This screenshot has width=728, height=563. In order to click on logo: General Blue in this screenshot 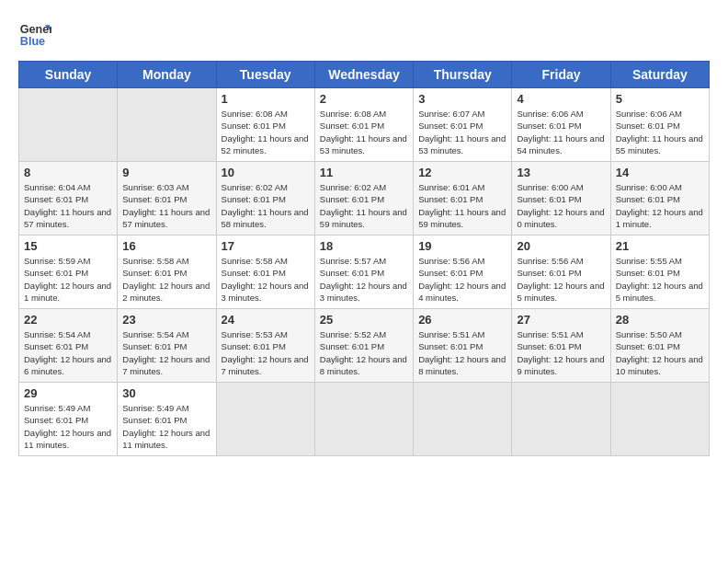, I will do `click(39, 35)`.